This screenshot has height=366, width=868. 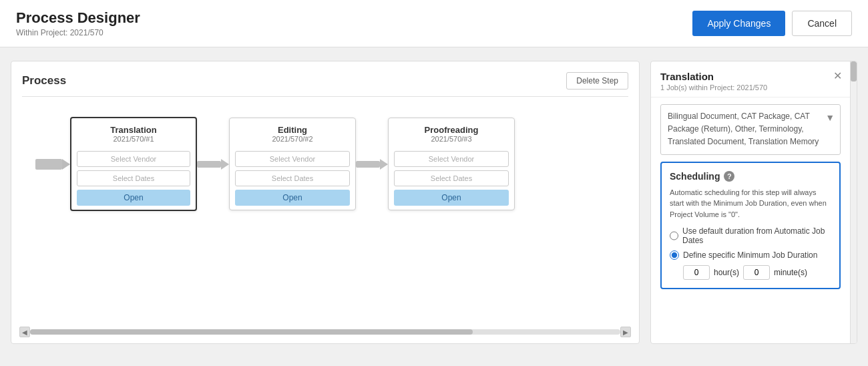 I want to click on horizontal-scrollbar: ◀ ▶, so click(x=325, y=332).